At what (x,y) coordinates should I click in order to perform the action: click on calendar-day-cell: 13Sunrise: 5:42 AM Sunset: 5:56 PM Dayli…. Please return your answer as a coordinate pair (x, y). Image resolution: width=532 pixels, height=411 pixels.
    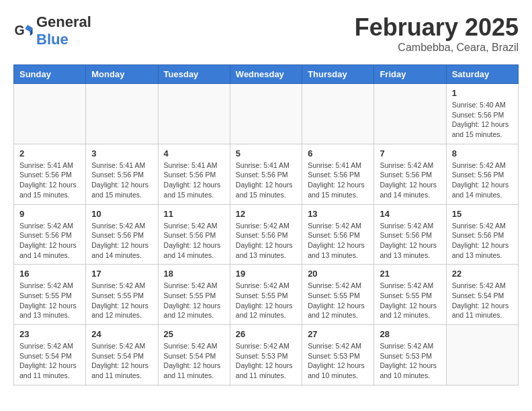
    Looking at the image, I should click on (339, 234).